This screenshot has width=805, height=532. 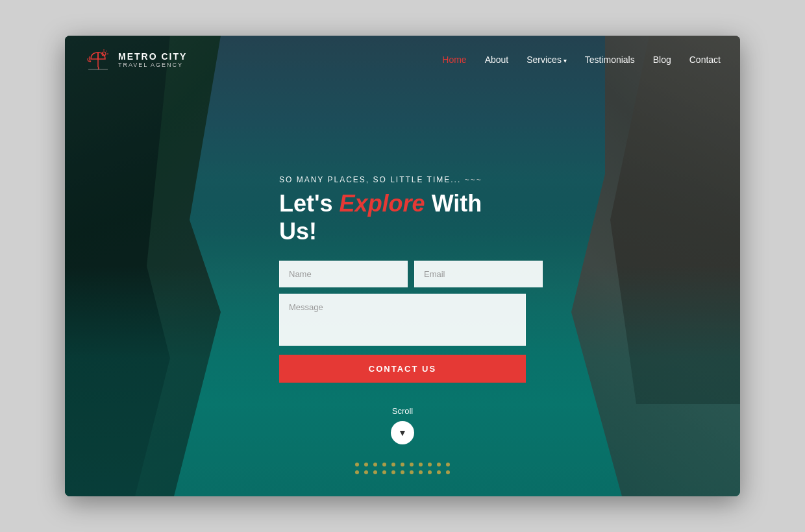 I want to click on scroll-label: Scroll, so click(x=402, y=411).